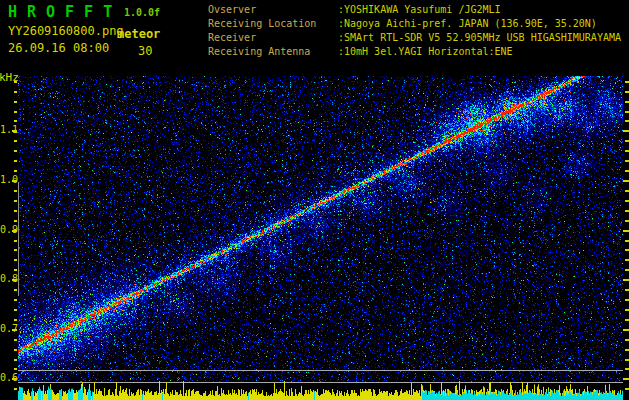 The image size is (629, 400). Describe the element at coordinates (414, 10) in the screenshot. I see `observer-info-row: Ovserver:YOSHIKAWA Yasufumi /JG2MLI` at that location.